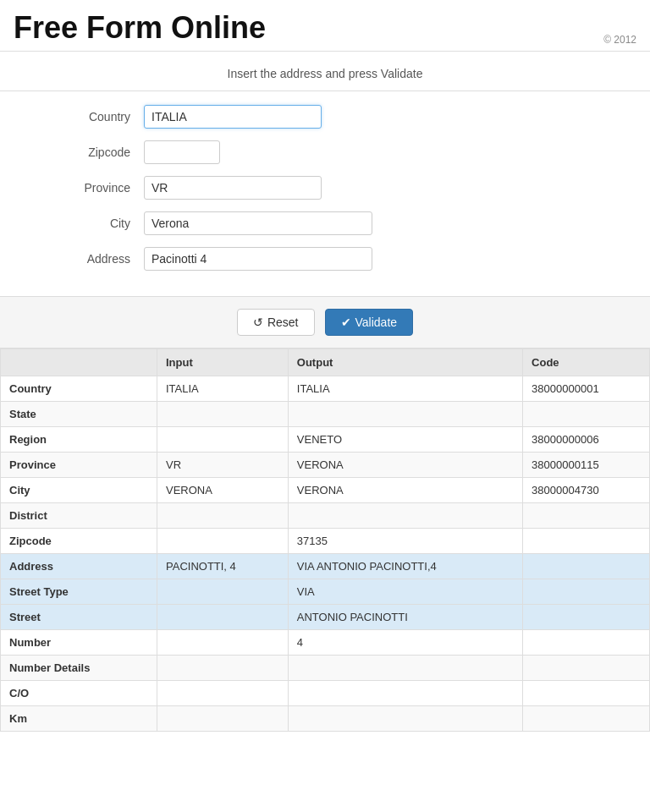 The width and height of the screenshot is (650, 812). I want to click on row-label: District, so click(80, 516).